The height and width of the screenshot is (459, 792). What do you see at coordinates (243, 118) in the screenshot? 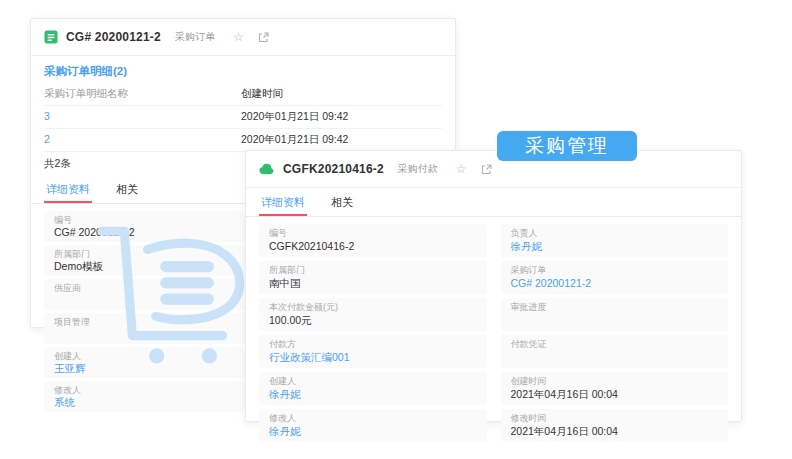
I see `table-row: 3 2020年01月21日 09:42` at bounding box center [243, 118].